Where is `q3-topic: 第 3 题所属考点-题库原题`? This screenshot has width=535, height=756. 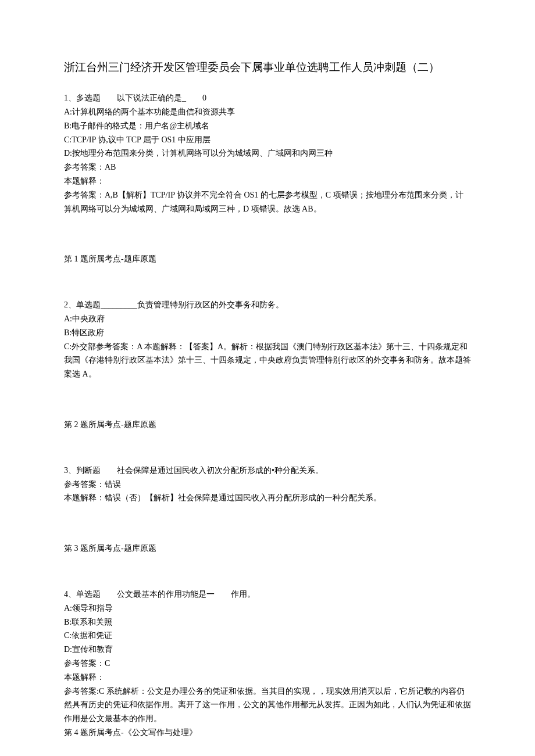
q3-topic: 第 3 题所属考点-题库原题 is located at coordinates (268, 549).